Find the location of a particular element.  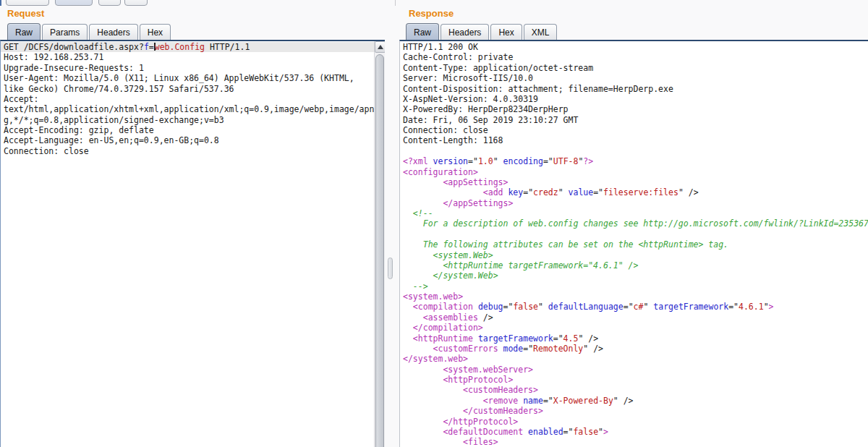

code-line: GET /DCFS/downloadfile.aspx?f=web.Config… is located at coordinates (187, 47).